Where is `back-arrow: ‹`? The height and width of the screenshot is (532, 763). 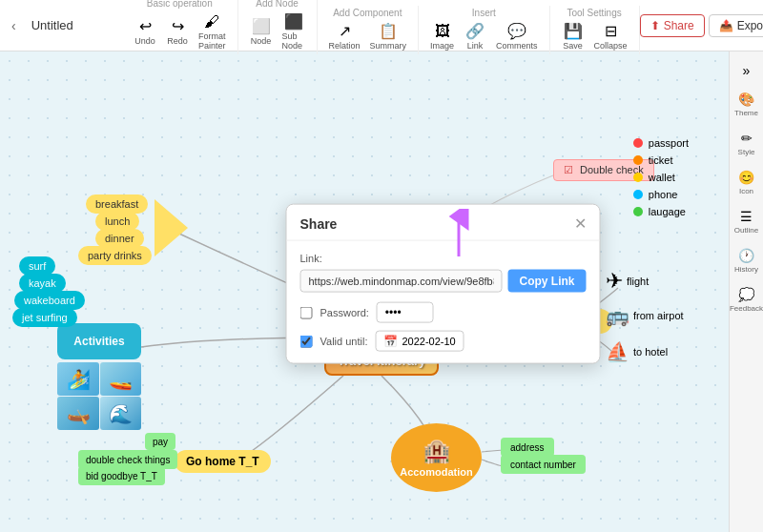
back-arrow: ‹ is located at coordinates (13, 26).